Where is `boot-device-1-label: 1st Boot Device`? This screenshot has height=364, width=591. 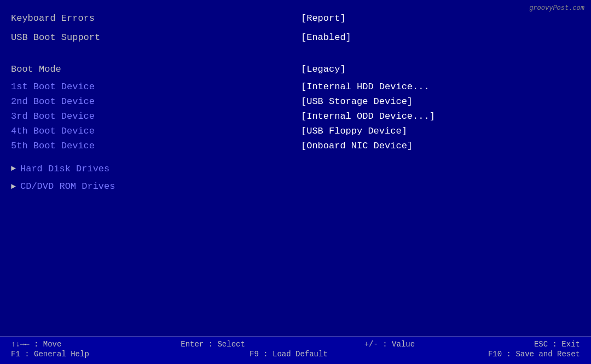
boot-device-1-label: 1st Boot Device is located at coordinates (53, 86).